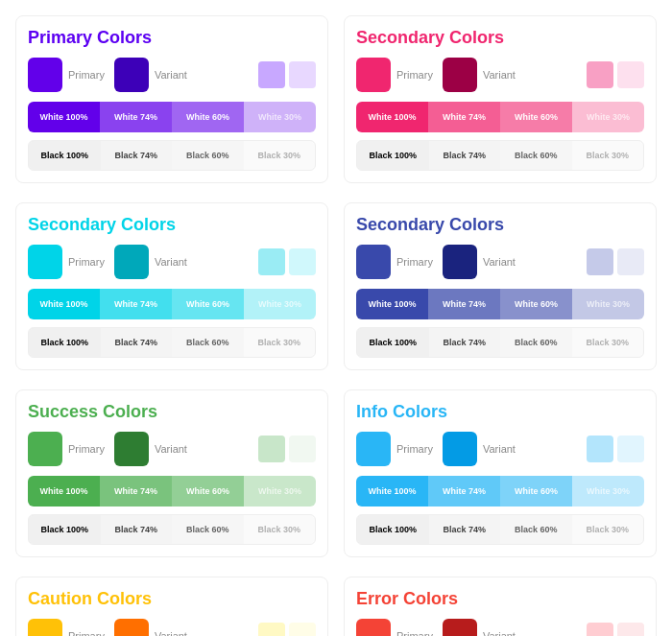  What do you see at coordinates (172, 412) in the screenshot?
I see `section-title: Success Colors` at bounding box center [172, 412].